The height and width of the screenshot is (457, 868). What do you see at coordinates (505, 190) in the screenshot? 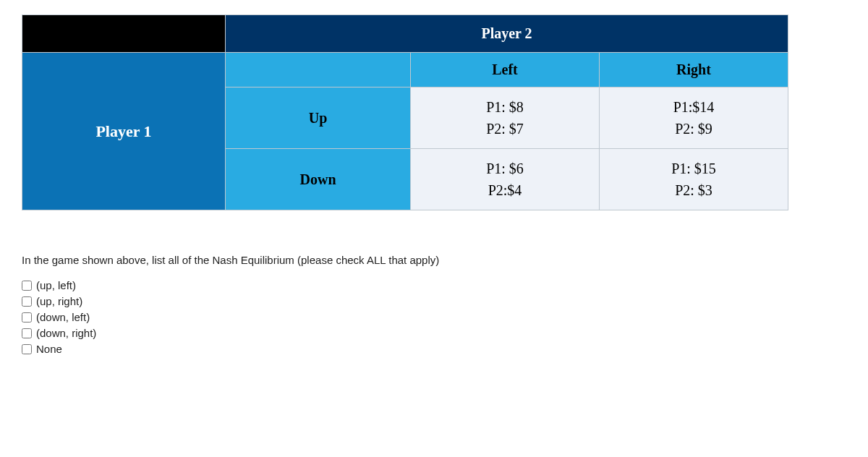
I see `p2-value: P2:$4` at bounding box center [505, 190].